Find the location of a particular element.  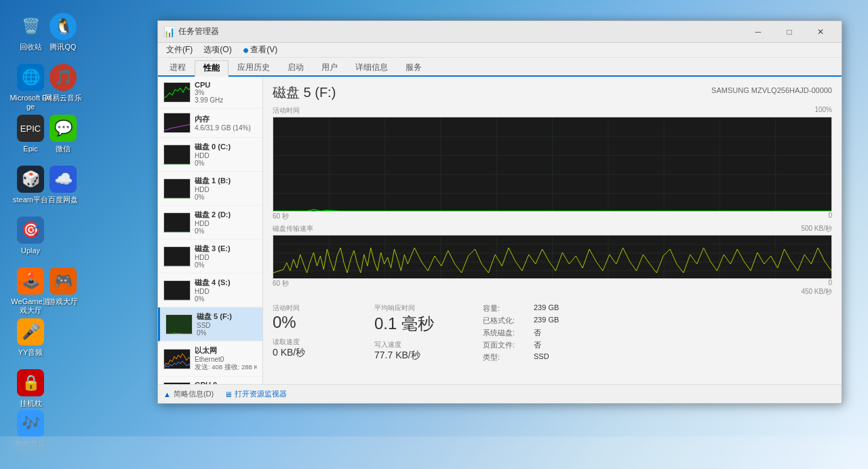

summary-button: ▲ 简略信息(D) is located at coordinates (189, 394).